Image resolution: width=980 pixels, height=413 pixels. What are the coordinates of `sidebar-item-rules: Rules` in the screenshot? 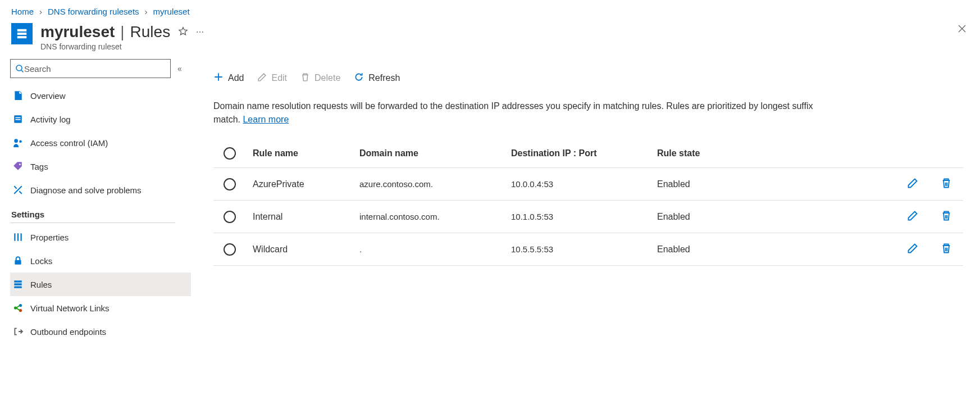 It's located at (101, 284).